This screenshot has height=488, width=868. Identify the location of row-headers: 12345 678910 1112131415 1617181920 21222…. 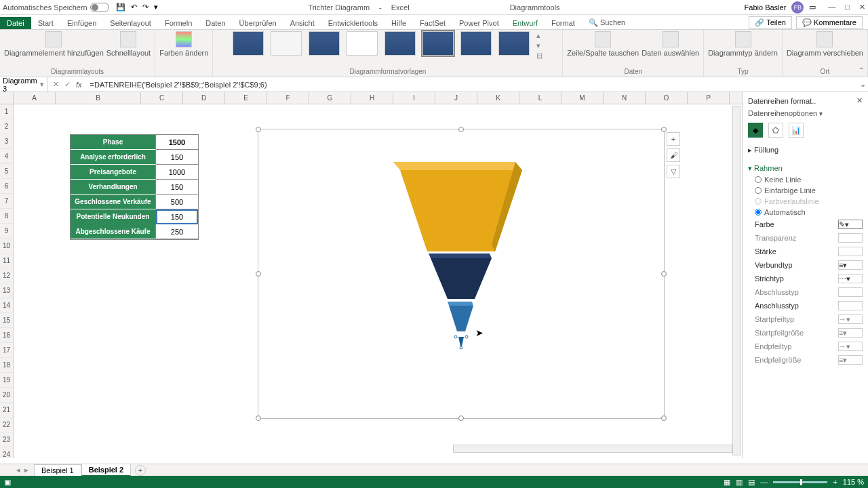
(7, 281).